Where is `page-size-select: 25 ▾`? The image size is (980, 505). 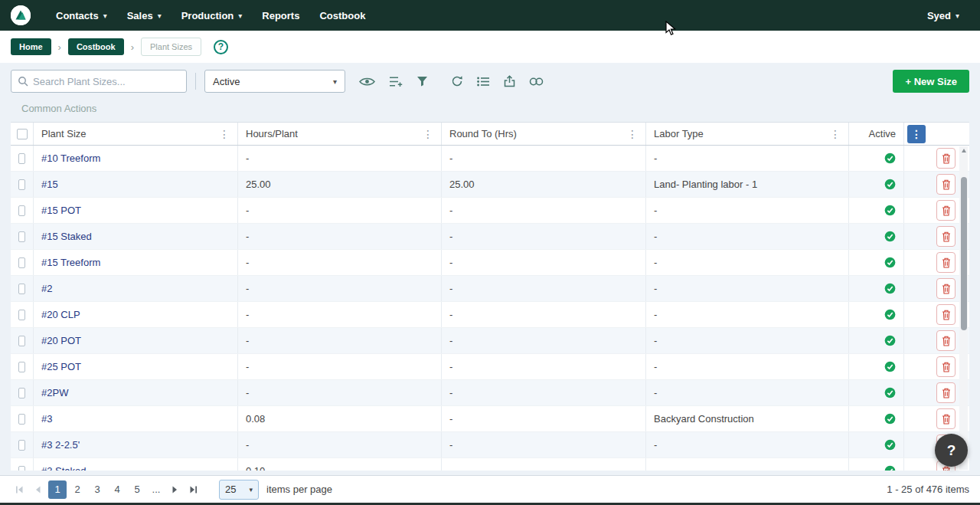 page-size-select: 25 ▾ is located at coordinates (239, 490).